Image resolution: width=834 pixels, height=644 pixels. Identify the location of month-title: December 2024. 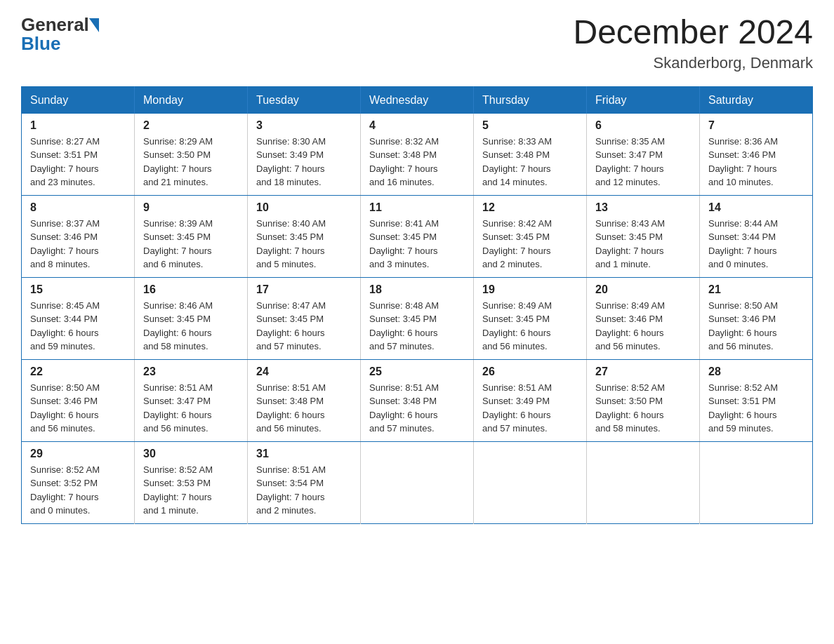
(693, 32).